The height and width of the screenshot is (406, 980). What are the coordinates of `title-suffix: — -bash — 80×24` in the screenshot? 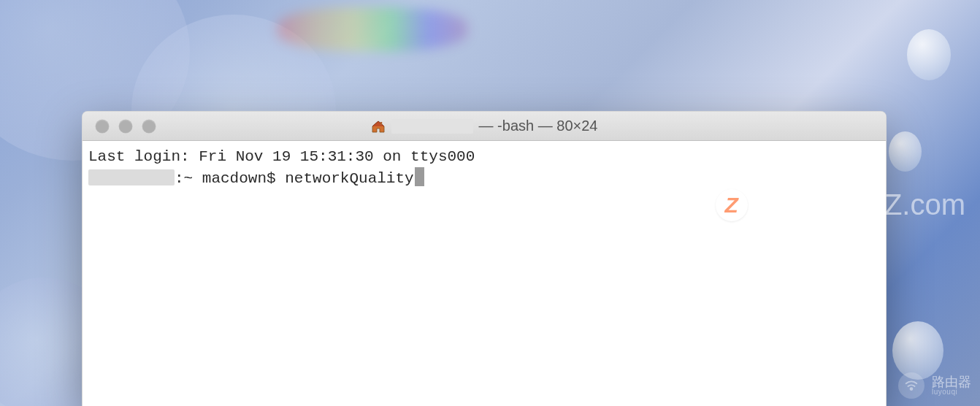 It's located at (539, 126).